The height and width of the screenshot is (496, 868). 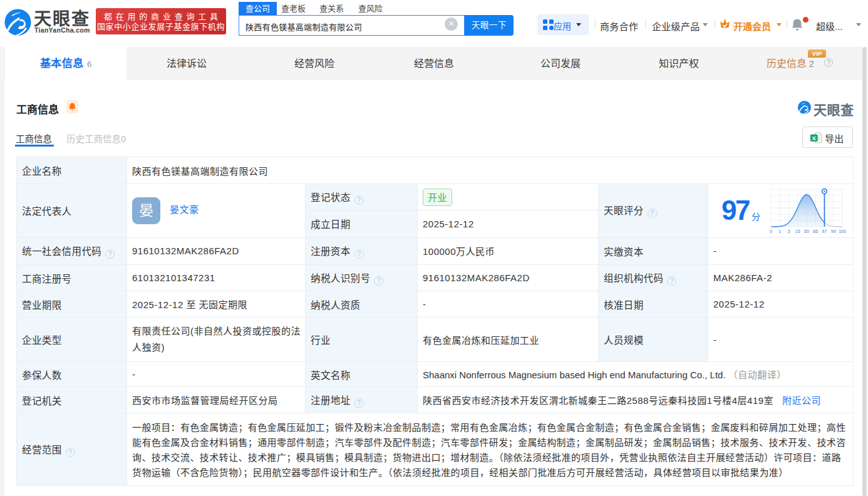 I want to click on svg-text: 97, so click(x=825, y=232).